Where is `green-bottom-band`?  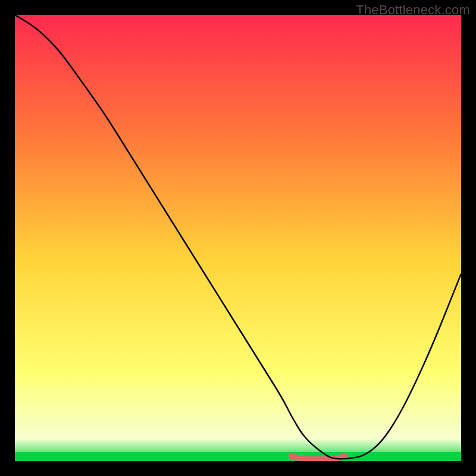 green-bottom-band is located at coordinates (238, 457).